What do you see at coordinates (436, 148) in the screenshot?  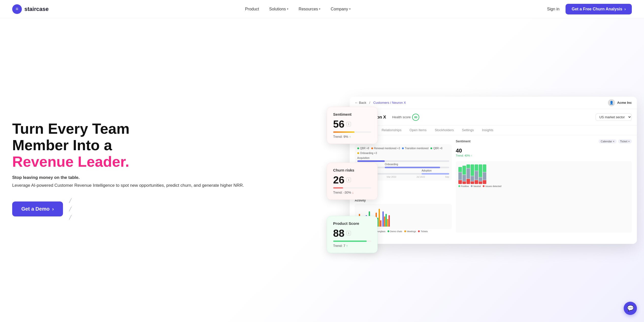 I see `legend-qbr2: QBR +8` at bounding box center [436, 148].